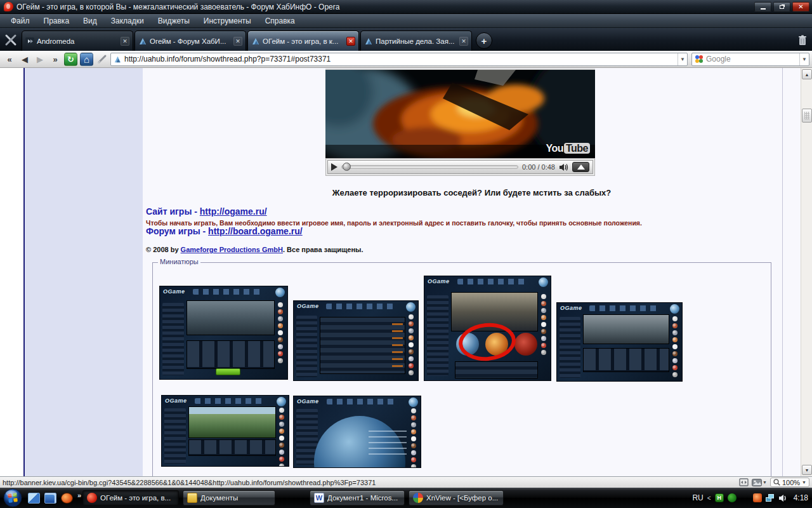  What do you see at coordinates (357, 498) in the screenshot?
I see `taskbar-button-word: W Документ1 - Micros...` at bounding box center [357, 498].